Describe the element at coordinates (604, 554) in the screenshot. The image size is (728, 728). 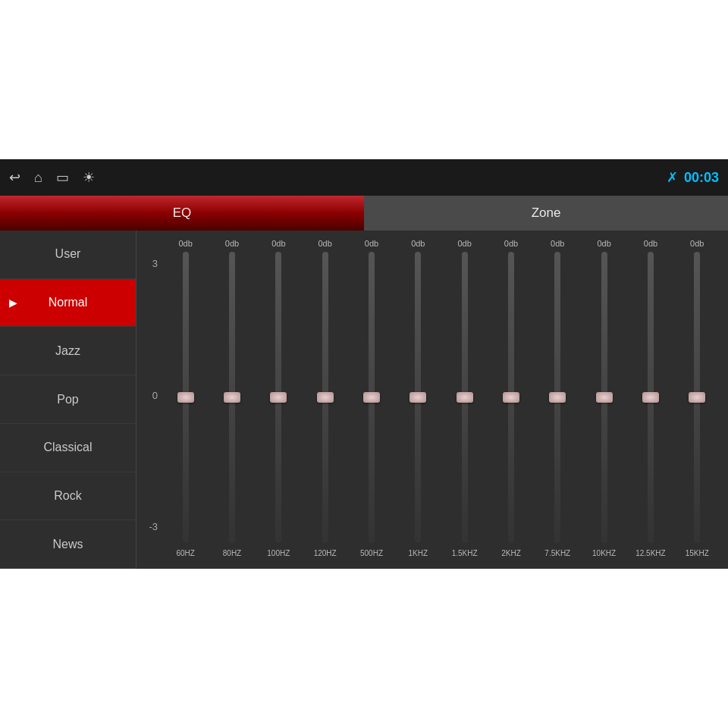
I see `freq-label-9: 10KHZ` at that location.